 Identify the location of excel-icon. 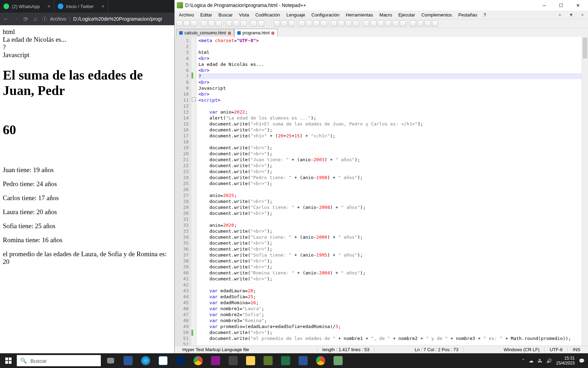
(286, 361).